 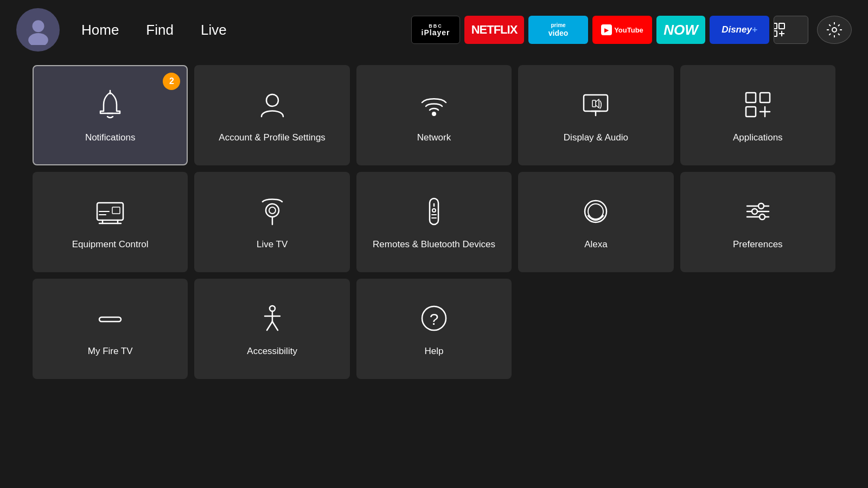 What do you see at coordinates (436, 30) in the screenshot?
I see `bbc-iplayer-button: BBC iPlayer` at bounding box center [436, 30].